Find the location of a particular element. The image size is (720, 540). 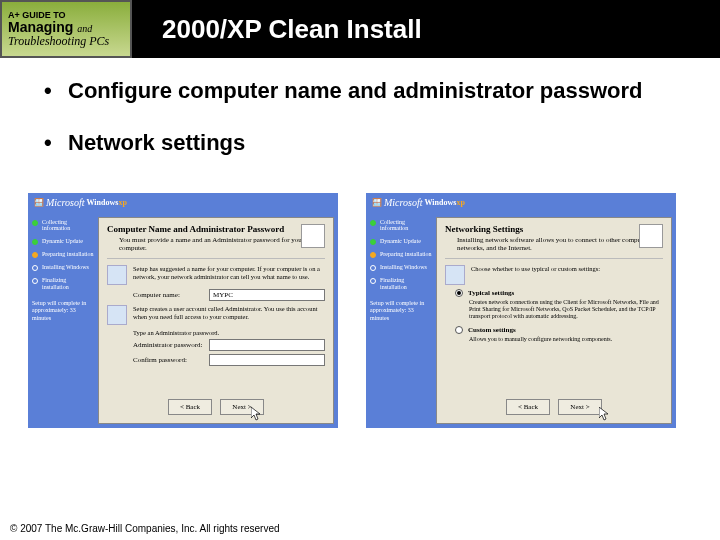

bullet-item: Network settings is located at coordinates (360, 143).